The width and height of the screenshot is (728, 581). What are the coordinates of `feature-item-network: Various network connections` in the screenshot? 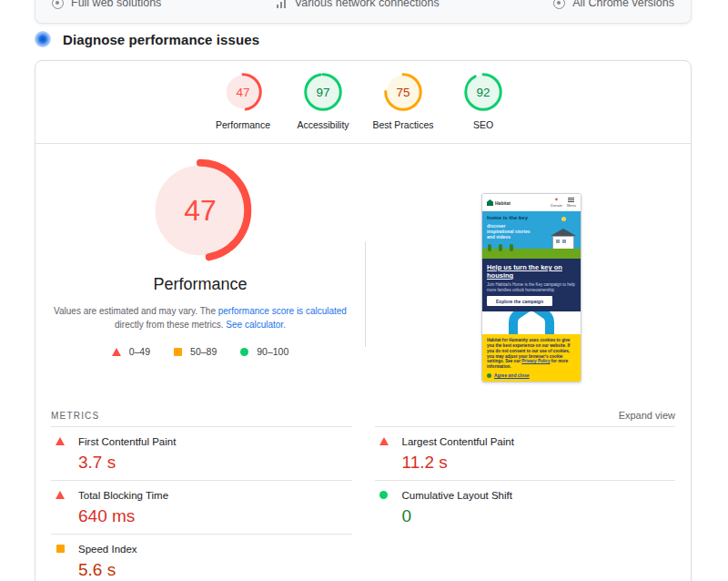 It's located at (358, 5).